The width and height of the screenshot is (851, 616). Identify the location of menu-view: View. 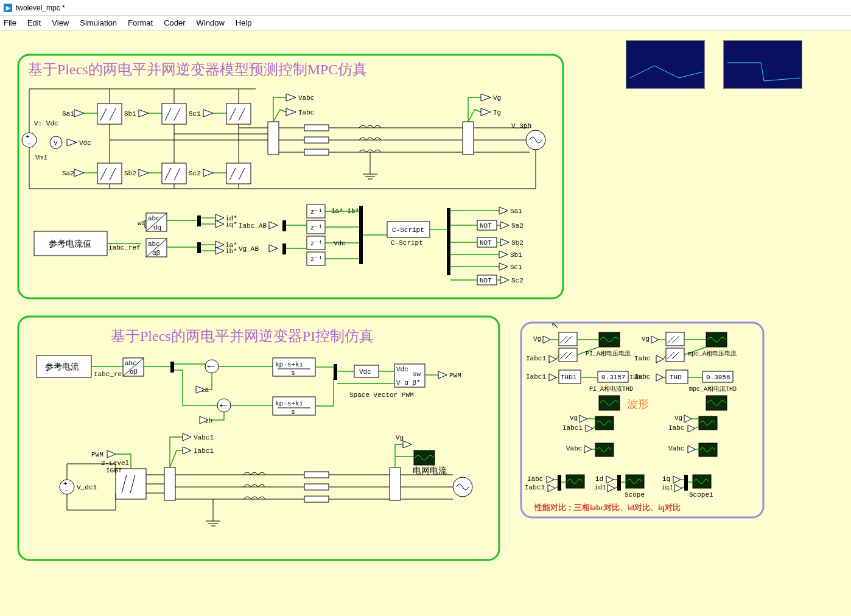
(60, 23).